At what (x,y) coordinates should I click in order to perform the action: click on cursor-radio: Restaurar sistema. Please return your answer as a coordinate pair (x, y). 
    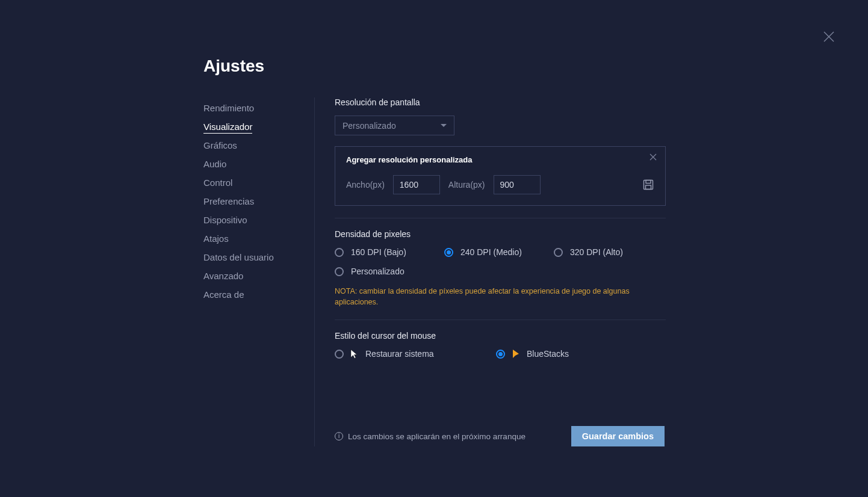
    Looking at the image, I should click on (415, 354).